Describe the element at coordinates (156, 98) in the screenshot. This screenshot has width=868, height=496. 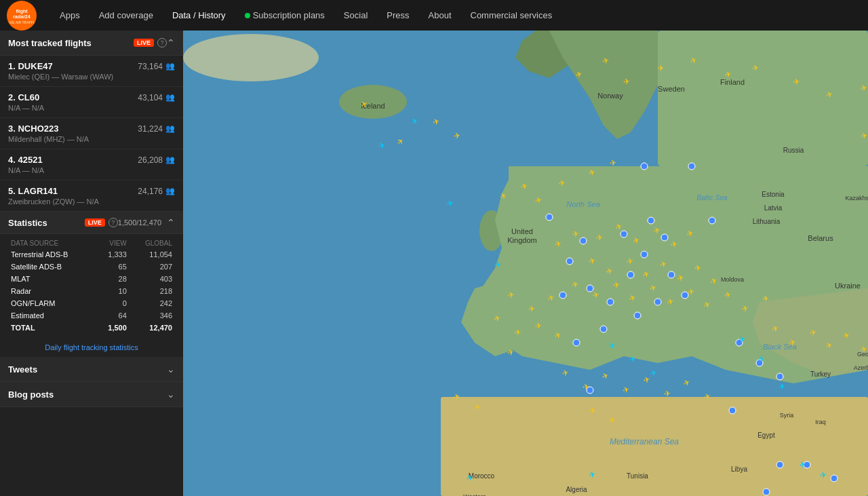
I see `flight-count-2: 43,104 👥` at that location.